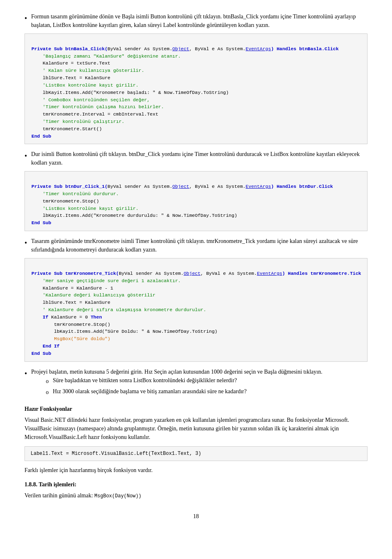 The width and height of the screenshot is (392, 559). I want to click on sub-bullet-dot-1: o, so click(47, 381).